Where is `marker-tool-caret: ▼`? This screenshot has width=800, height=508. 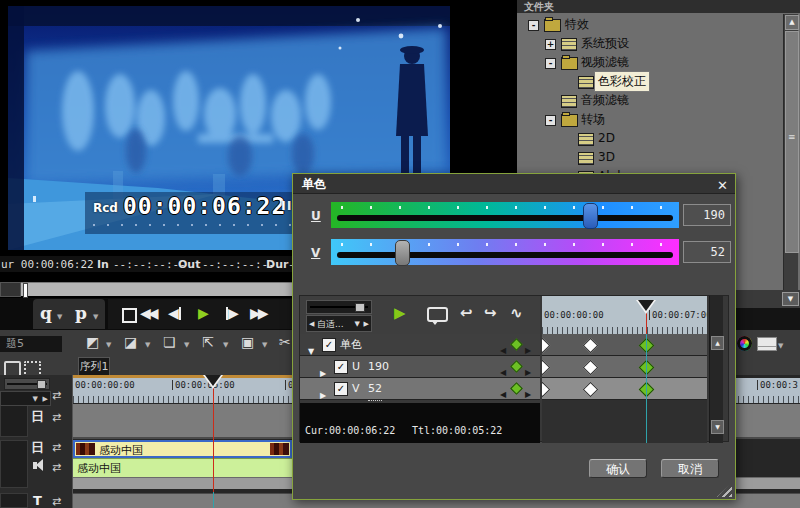 marker-tool-caret: ▼ is located at coordinates (108, 345).